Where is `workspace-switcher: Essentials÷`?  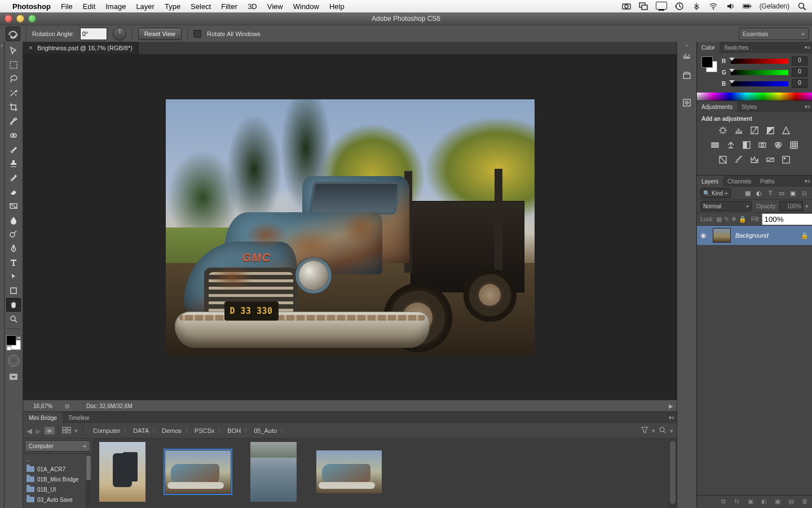 workspace-switcher: Essentials÷ is located at coordinates (774, 34).